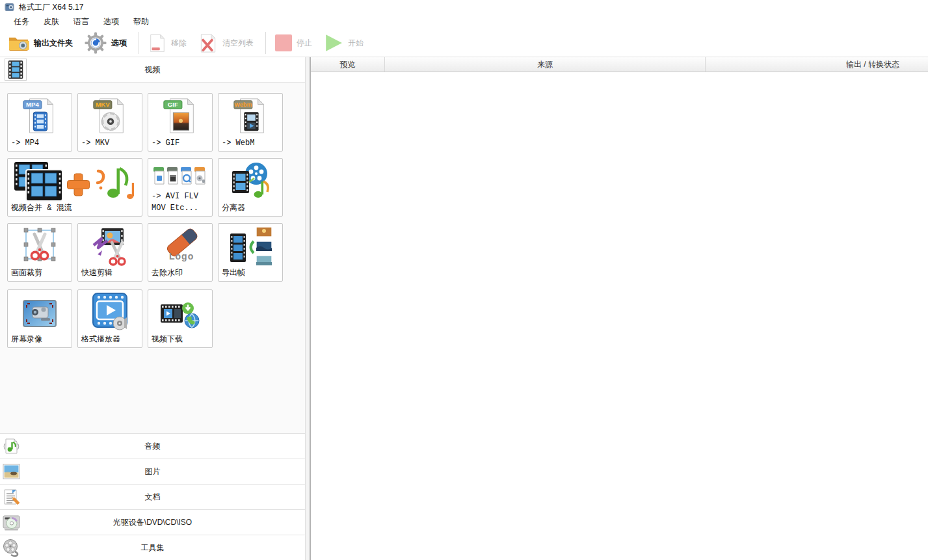  What do you see at coordinates (226, 43) in the screenshot?
I see `clear-list-button: 清空列表` at bounding box center [226, 43].